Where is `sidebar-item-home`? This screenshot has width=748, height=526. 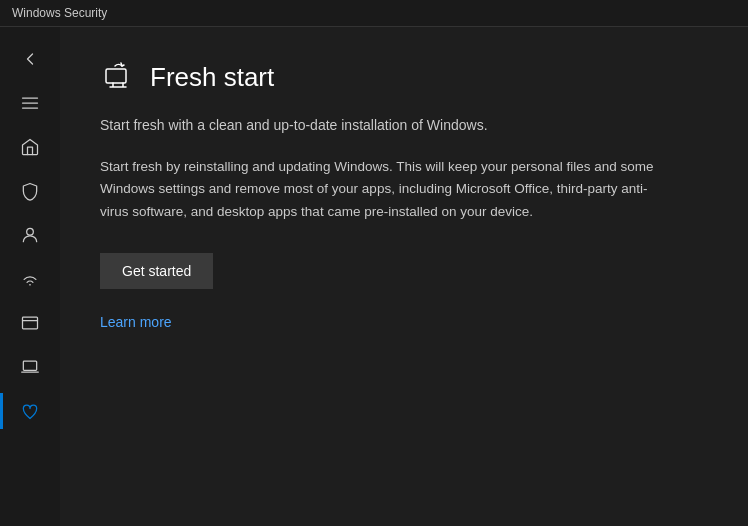
sidebar-item-home is located at coordinates (30, 147).